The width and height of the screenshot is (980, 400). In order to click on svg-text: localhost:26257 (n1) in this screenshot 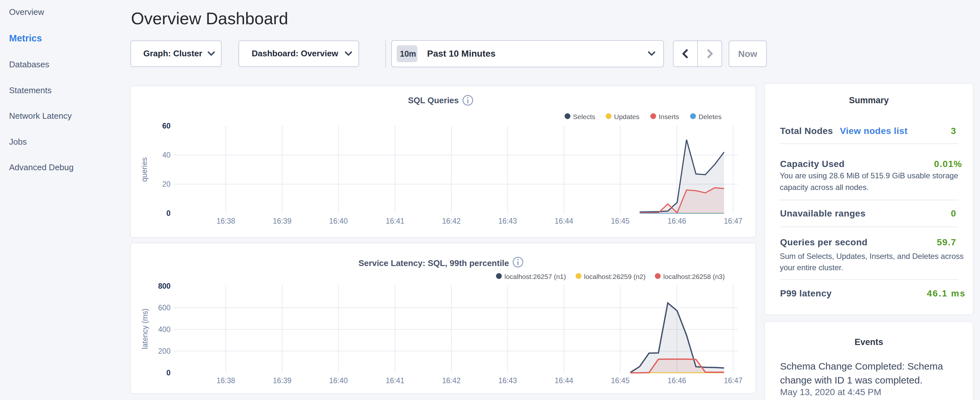, I will do `click(535, 276)`.